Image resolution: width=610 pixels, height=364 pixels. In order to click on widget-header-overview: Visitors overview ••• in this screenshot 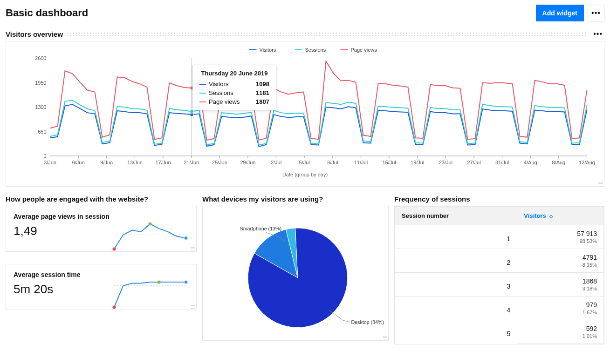, I will do `click(305, 34)`.